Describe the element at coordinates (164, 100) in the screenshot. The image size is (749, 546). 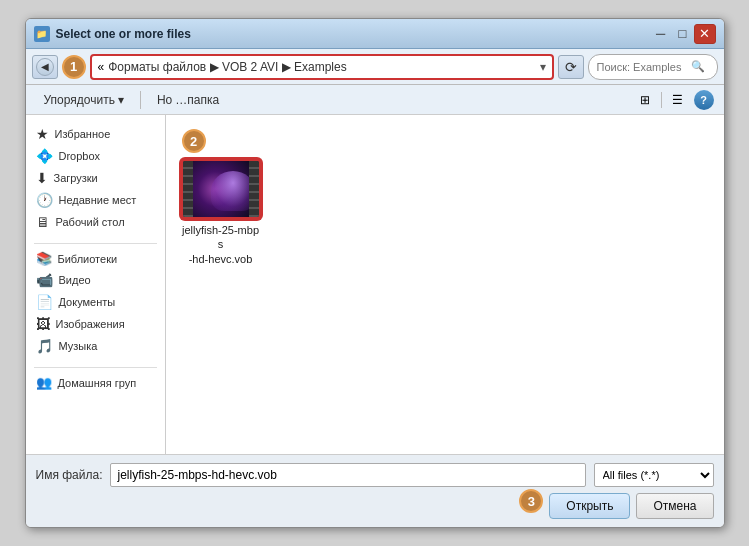
I see `new-folder-label: Но` at that location.